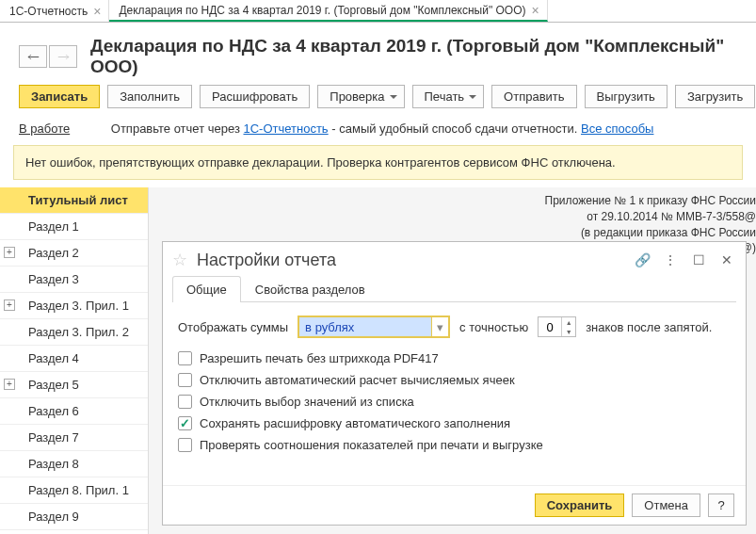 Image resolution: width=756 pixels, height=534 pixels. I want to click on section-item: Раздел 8, so click(73, 464).